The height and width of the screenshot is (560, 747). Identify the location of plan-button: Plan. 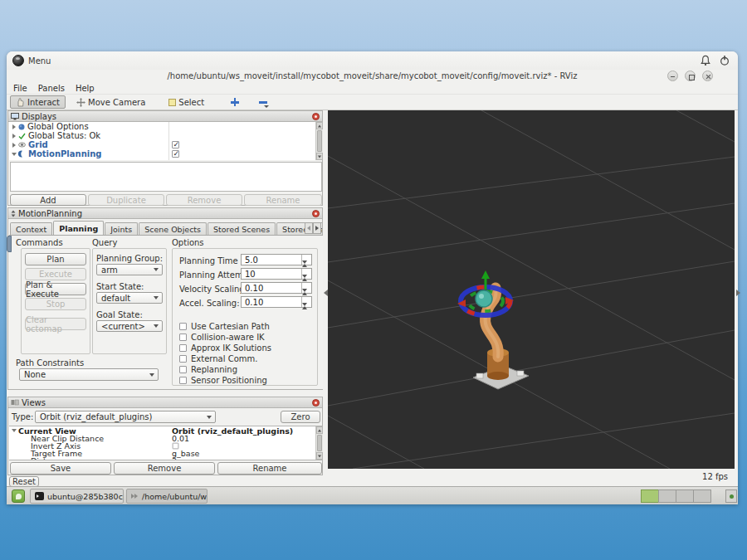
(56, 259).